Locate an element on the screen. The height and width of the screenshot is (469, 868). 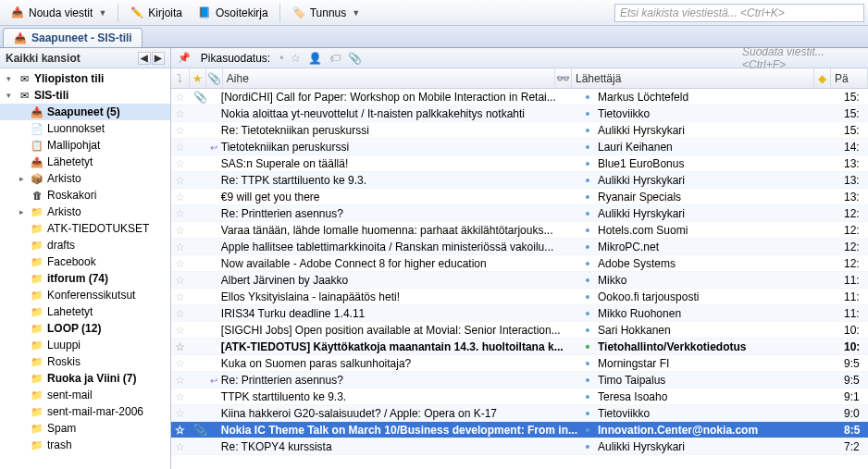
folder-arkisto: ▸📦Arkisto is located at coordinates (85, 179).